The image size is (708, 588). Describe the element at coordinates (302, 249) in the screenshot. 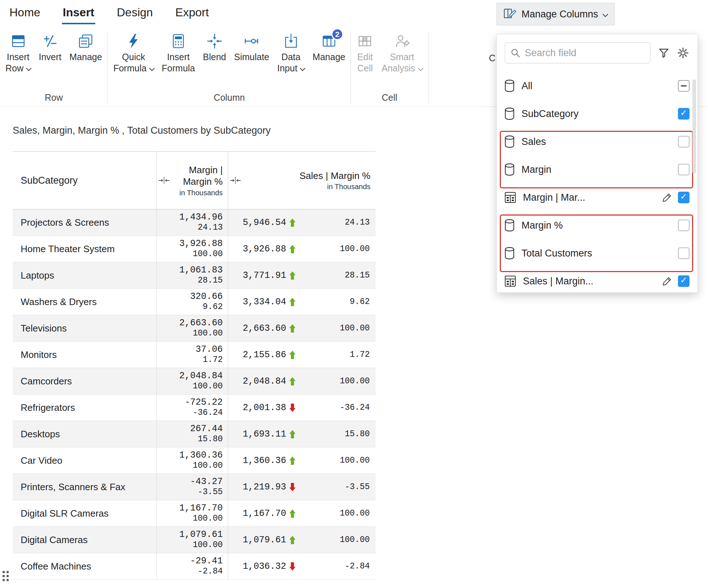

I see `sales-cell: 3,926.88 100.00` at that location.